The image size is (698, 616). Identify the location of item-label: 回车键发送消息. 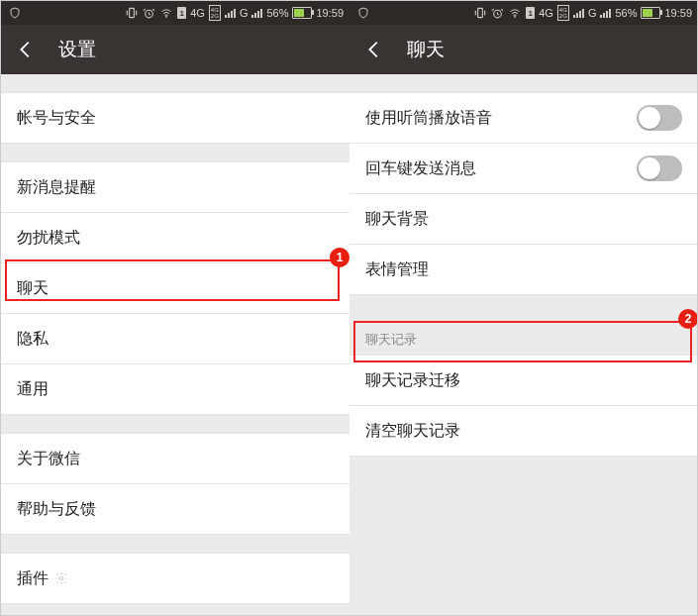
(421, 168).